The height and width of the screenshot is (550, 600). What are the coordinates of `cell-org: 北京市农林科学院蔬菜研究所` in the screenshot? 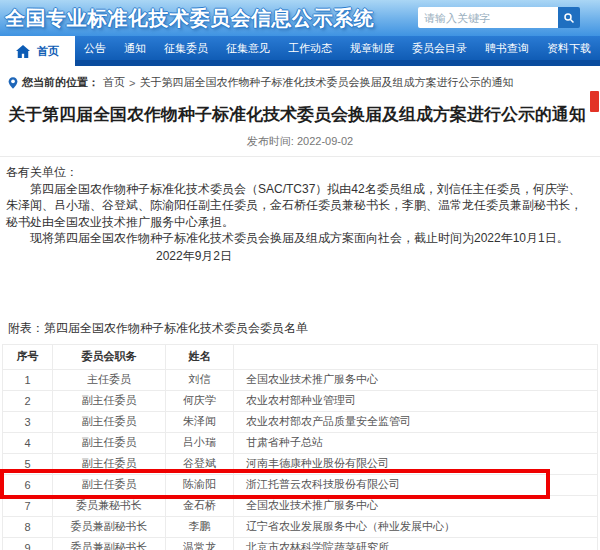 It's located at (416, 544).